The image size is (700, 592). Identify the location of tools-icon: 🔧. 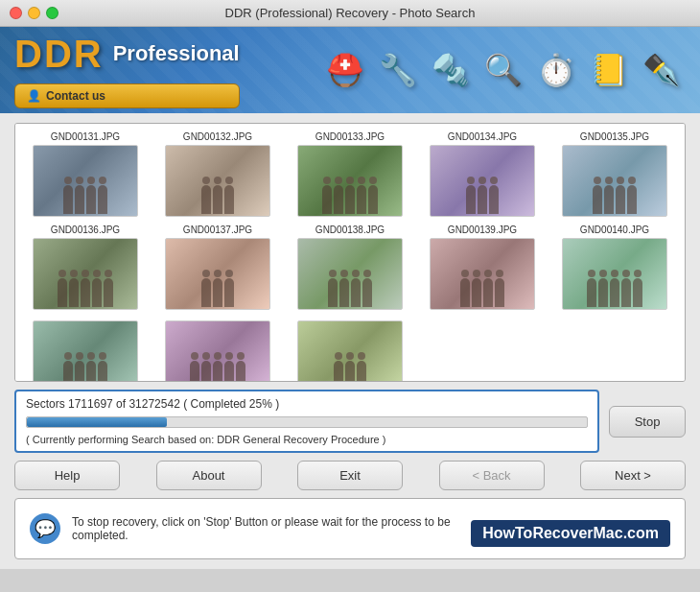
(398, 70).